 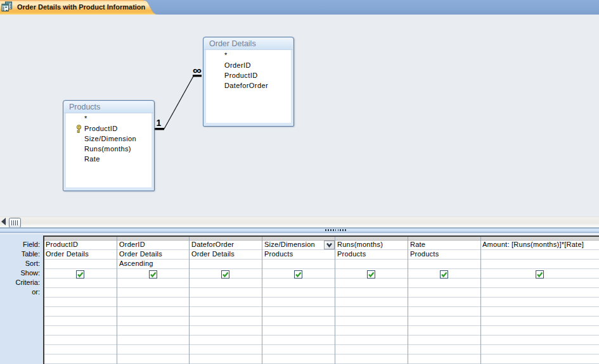 What do you see at coordinates (159, 123) in the screenshot?
I see `svg-text: 1` at bounding box center [159, 123].